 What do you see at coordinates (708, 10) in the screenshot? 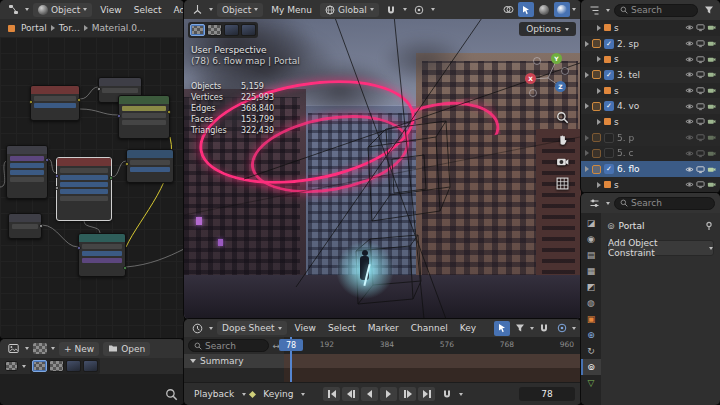
I see `filter-funnel-icon` at bounding box center [708, 10].